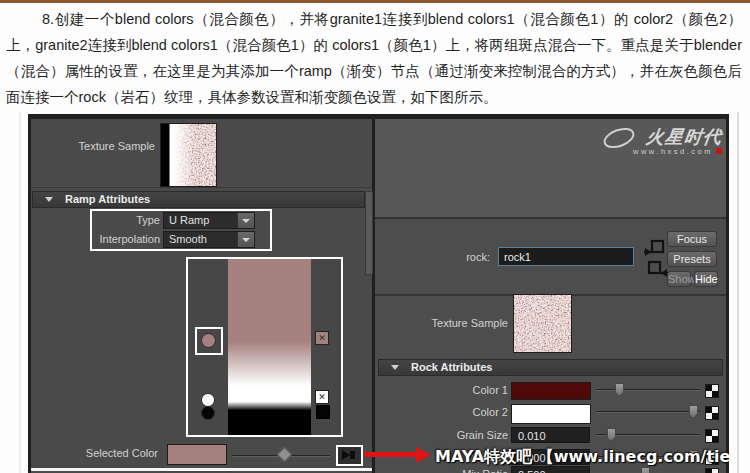 The width and height of the screenshot is (750, 473). I want to click on panel-scrollbar-gutter, so click(369, 233).